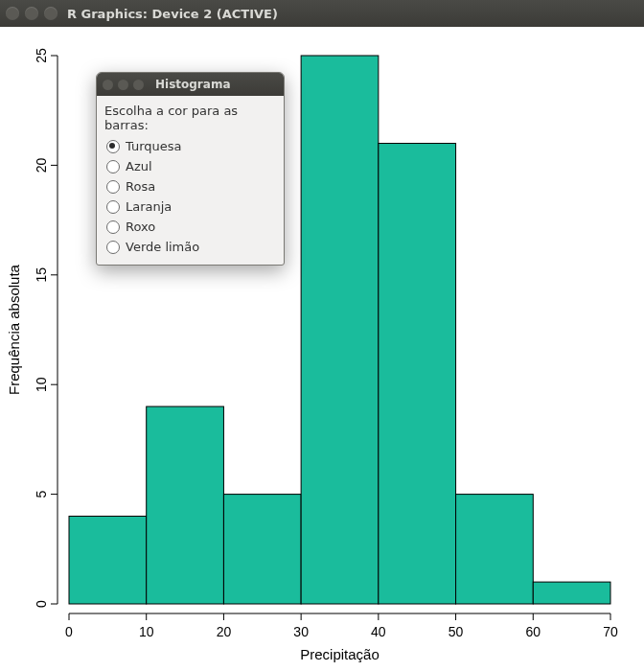 The image size is (644, 671). Describe the element at coordinates (301, 632) in the screenshot. I see `x-tick-label: 30` at that location.